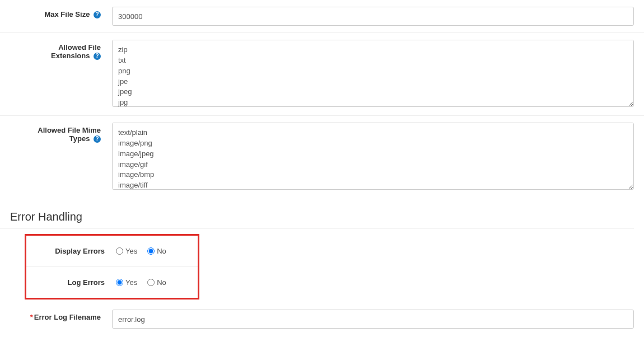 This screenshot has height=351, width=644. Describe the element at coordinates (157, 282) in the screenshot. I see `log-errors-no: No` at that location.